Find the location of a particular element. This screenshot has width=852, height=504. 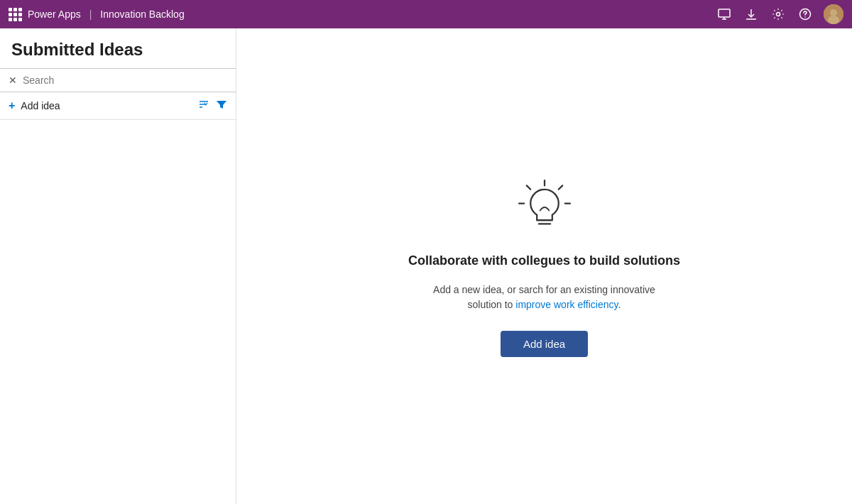

waffle-icon is located at coordinates (16, 14).